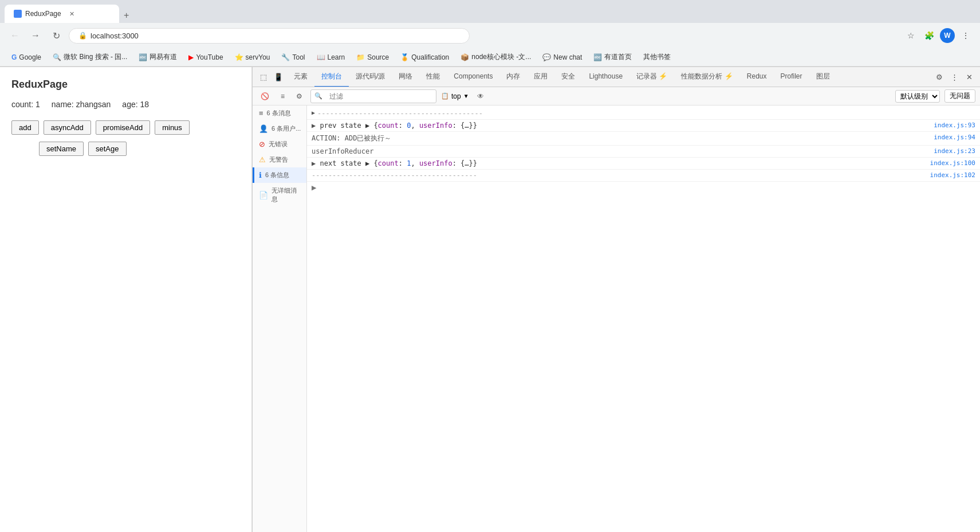 This screenshot has width=980, height=532. I want to click on tab-console: 控制台, so click(332, 77).